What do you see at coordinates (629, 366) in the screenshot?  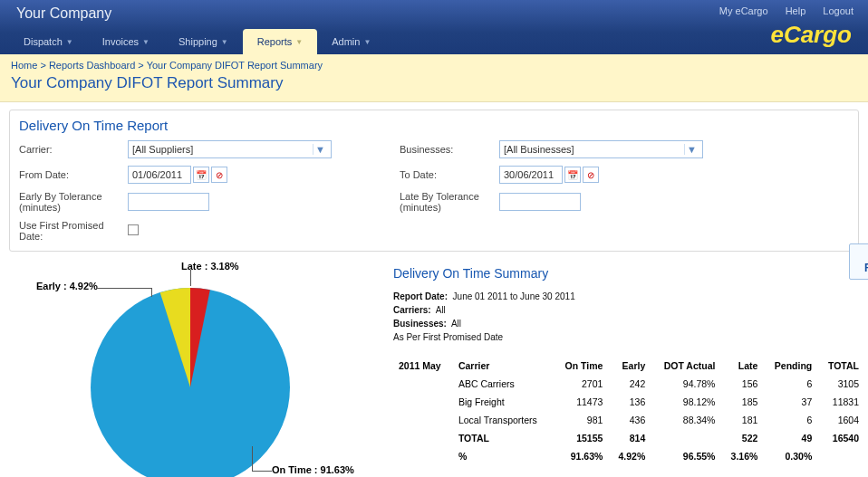 I see `table-header-row: 2011 May Carrier On Time Early DOT Actua…` at bounding box center [629, 366].